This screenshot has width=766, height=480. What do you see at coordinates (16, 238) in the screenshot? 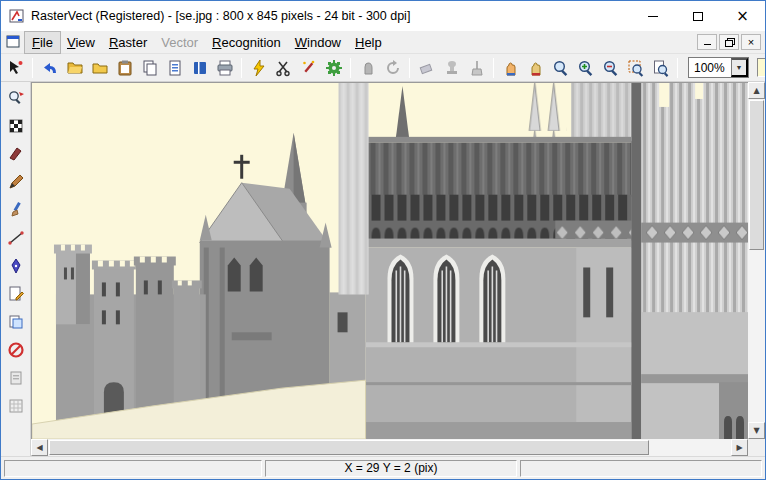
I see `line-tool-button` at bounding box center [16, 238].